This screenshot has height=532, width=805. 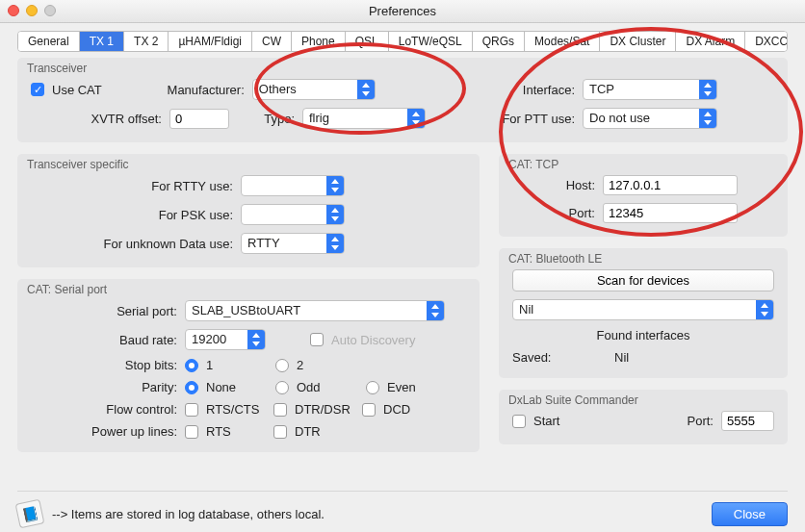 What do you see at coordinates (766, 41) in the screenshot?
I see `tab-dxcc: DXCC` at bounding box center [766, 41].